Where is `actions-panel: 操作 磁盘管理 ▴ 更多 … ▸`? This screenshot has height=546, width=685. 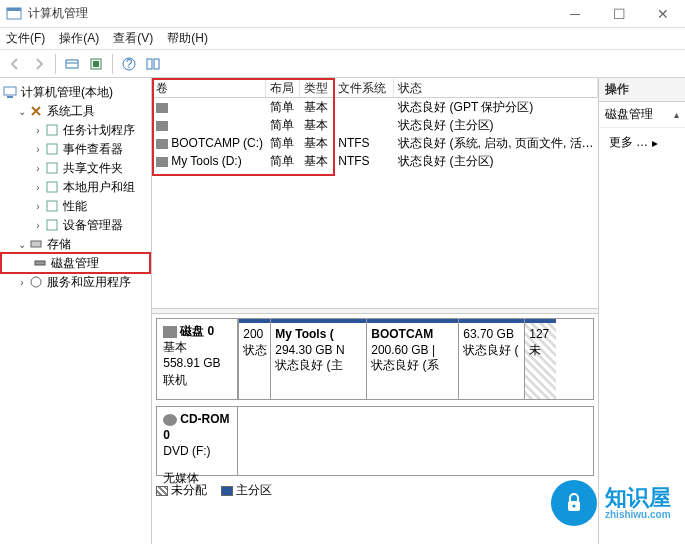
actions-panel: 操作 磁盘管理 ▴ 更多 … ▸ is located at coordinates (642, 311).